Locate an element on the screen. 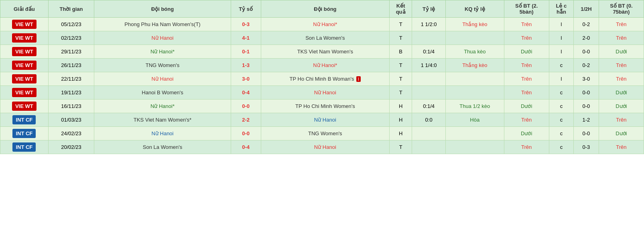 This screenshot has width=644, height=246. col-half: 1/2H is located at coordinates (587, 9).